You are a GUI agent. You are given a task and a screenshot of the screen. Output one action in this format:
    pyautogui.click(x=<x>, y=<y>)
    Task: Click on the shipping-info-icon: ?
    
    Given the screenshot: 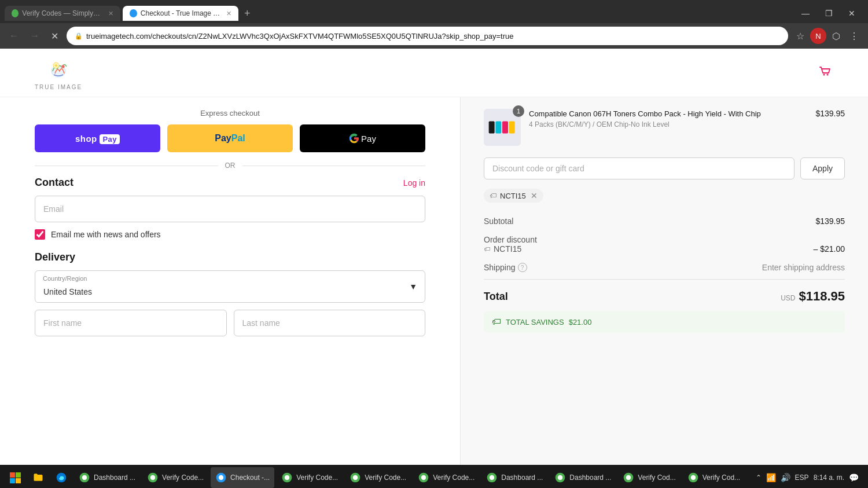 What is the action you would take?
    pyautogui.click(x=523, y=267)
    